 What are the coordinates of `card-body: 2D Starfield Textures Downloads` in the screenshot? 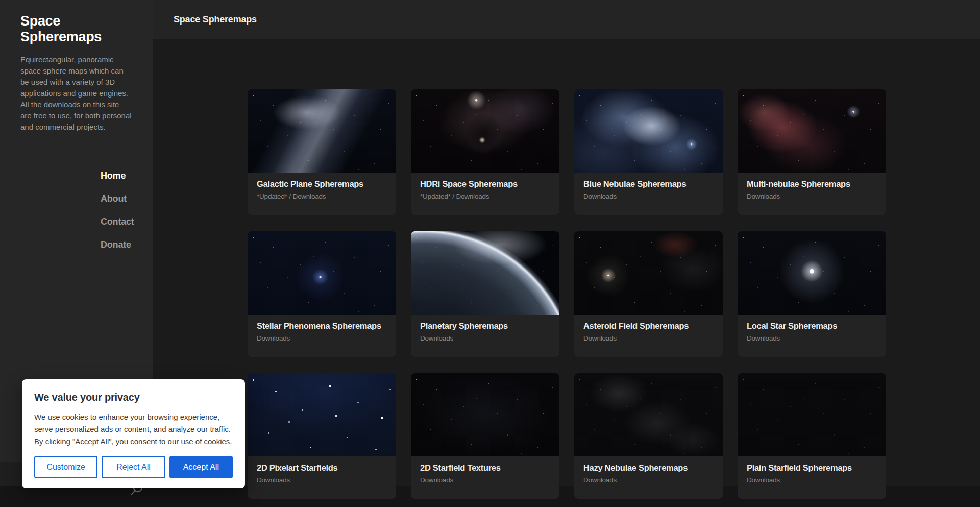 It's located at (485, 470).